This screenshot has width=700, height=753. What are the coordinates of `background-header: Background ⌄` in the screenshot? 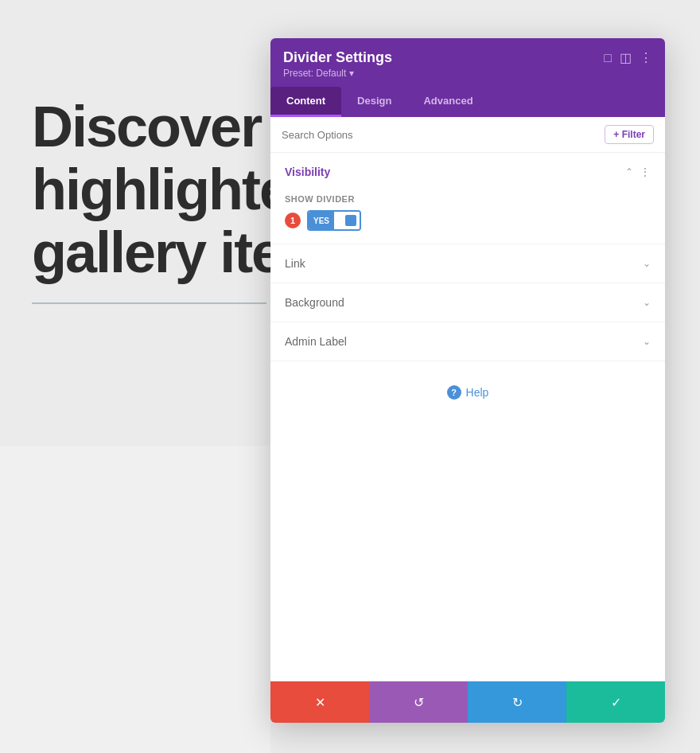 It's located at (468, 302).